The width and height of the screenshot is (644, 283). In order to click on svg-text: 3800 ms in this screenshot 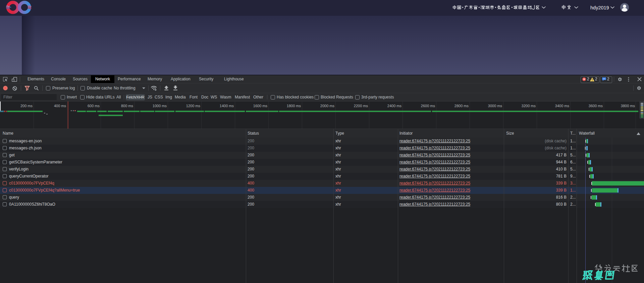, I will do `click(628, 106)`.